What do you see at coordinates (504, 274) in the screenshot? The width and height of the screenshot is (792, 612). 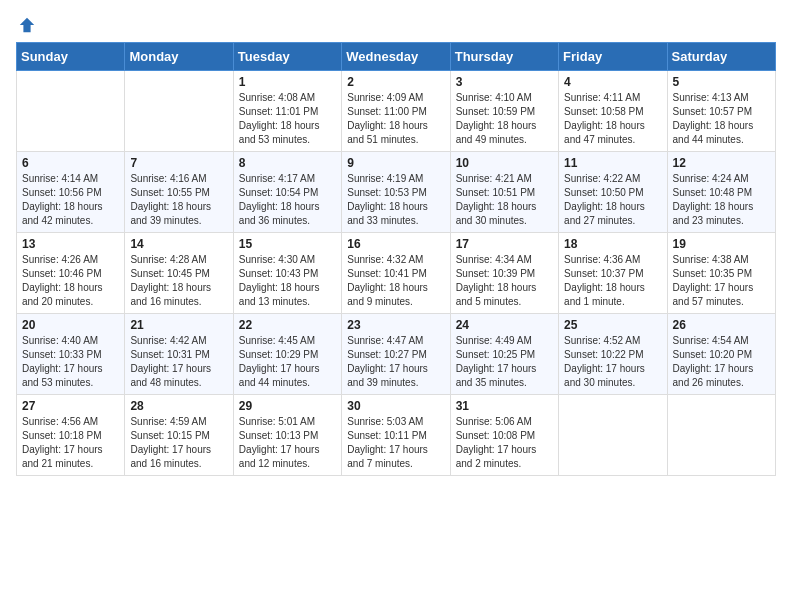 I see `calendar-cell: 17Sunrise: 4:34 AM Sunset: 10:39 PM Dayl…` at bounding box center [504, 274].